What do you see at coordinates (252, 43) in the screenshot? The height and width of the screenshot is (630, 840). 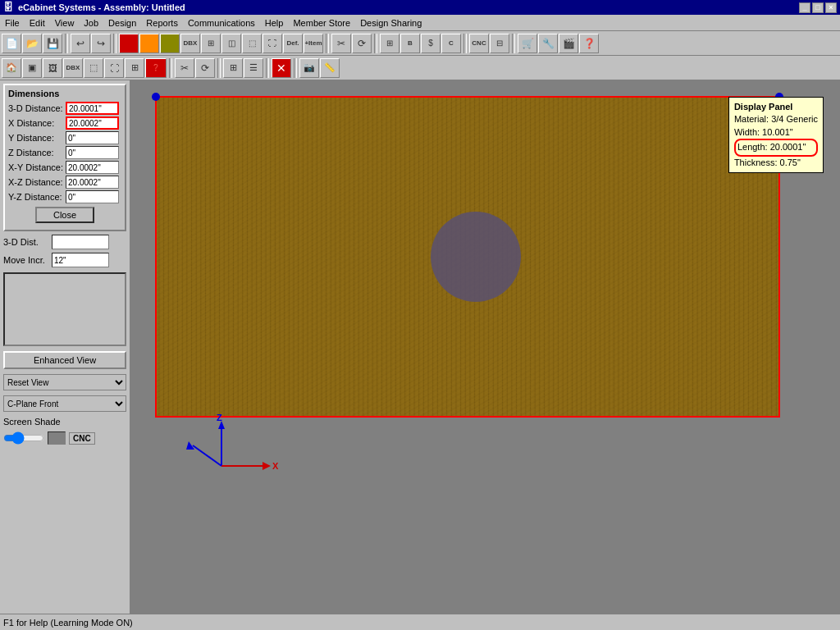 I see `tb-btn-d: ⬚` at bounding box center [252, 43].